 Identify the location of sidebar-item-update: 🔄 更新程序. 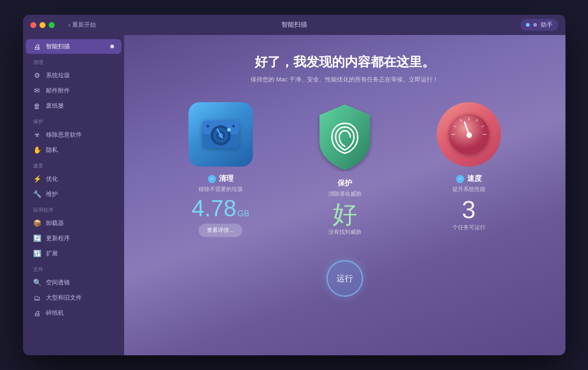
(74, 238).